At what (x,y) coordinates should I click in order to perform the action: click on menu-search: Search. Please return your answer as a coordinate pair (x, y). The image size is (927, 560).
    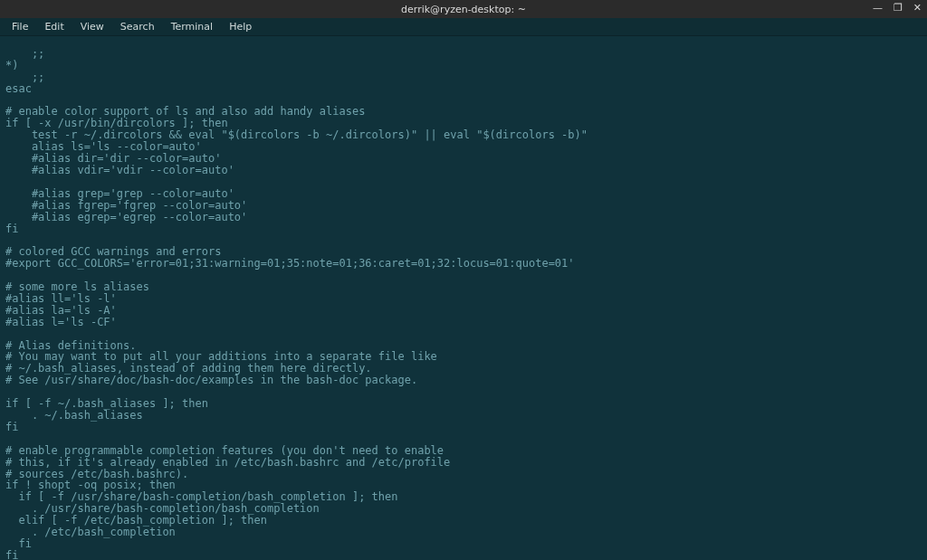
    Looking at the image, I should click on (138, 27).